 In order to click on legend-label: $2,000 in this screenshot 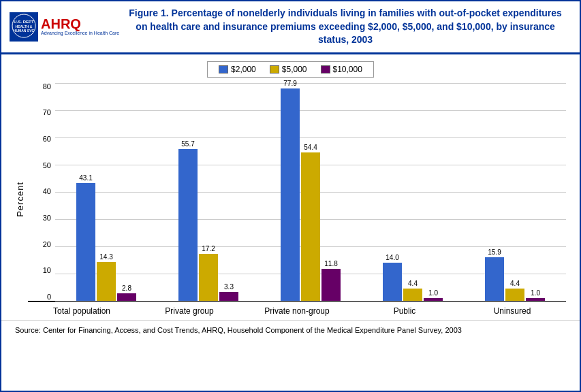, I will do `click(244, 69)`.